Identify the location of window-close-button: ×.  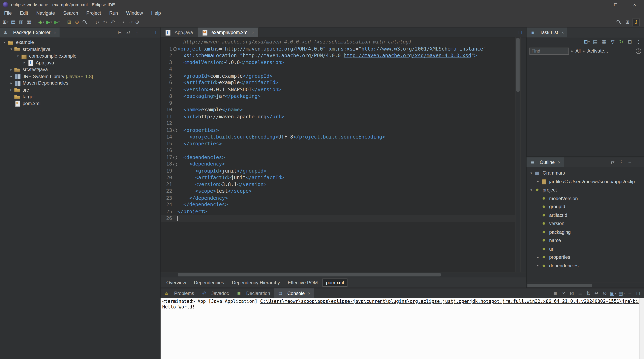
(634, 4).